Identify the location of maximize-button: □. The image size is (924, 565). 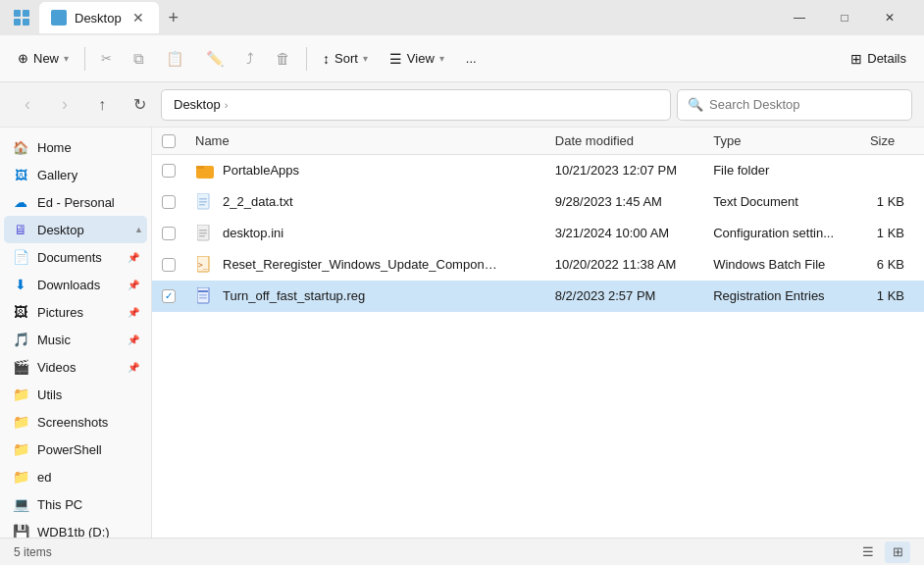
(845, 18).